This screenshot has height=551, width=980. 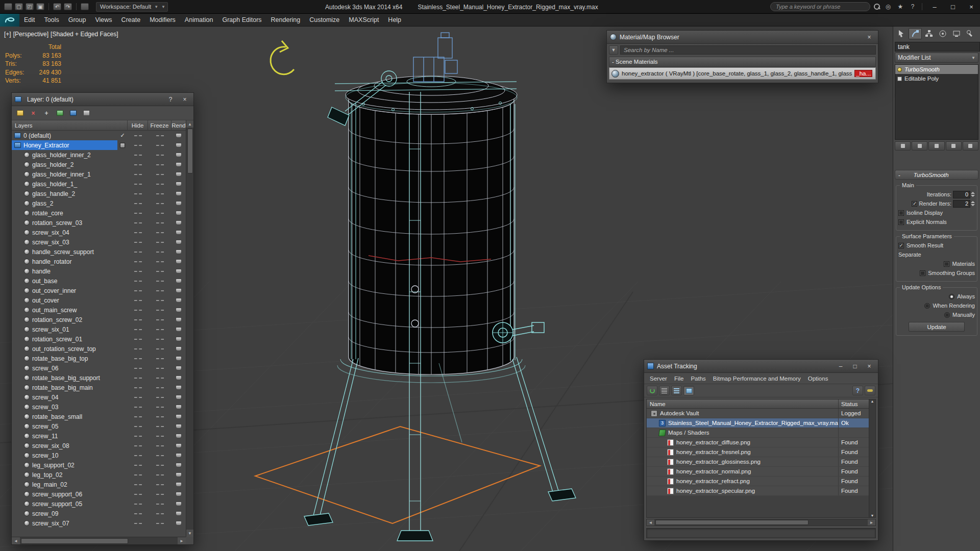 I want to click on asset-tracking-titlebar: Asset Tracking – □ ×, so click(x=761, y=366).